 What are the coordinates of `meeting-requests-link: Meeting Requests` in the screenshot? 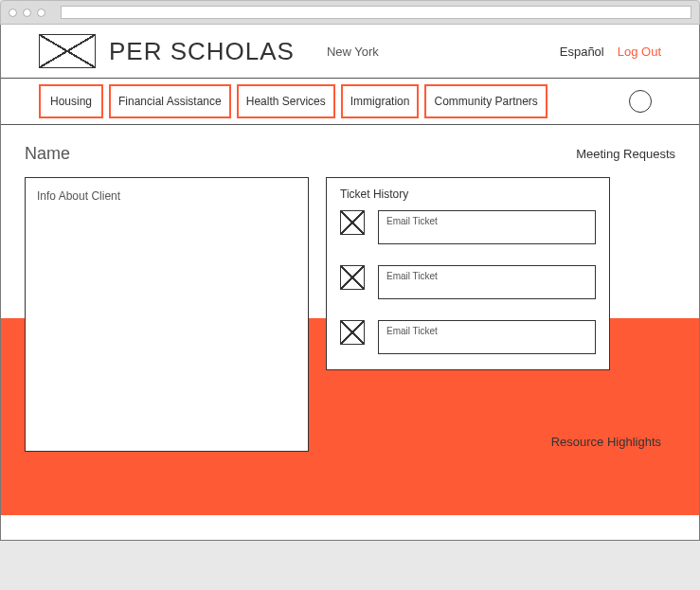 It's located at (625, 153).